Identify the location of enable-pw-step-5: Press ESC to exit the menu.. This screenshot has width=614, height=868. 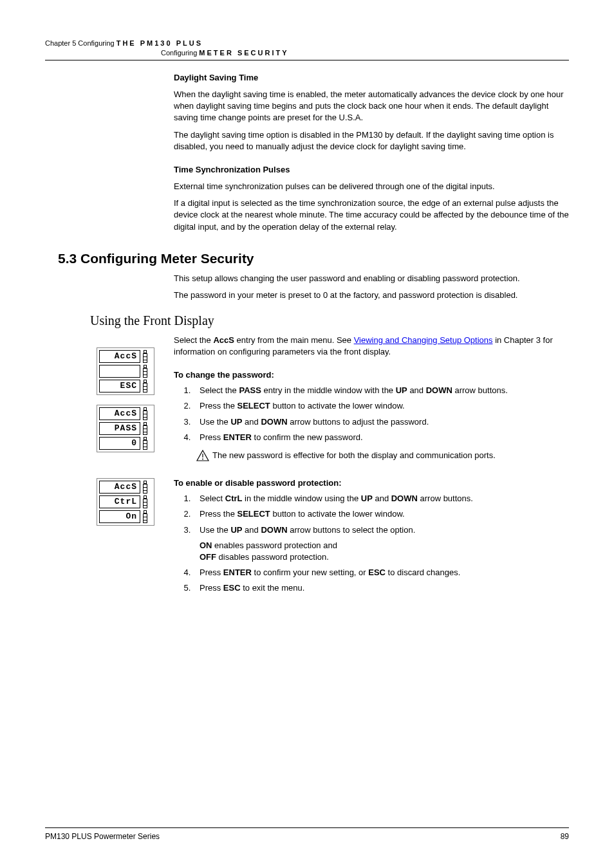
(381, 588).